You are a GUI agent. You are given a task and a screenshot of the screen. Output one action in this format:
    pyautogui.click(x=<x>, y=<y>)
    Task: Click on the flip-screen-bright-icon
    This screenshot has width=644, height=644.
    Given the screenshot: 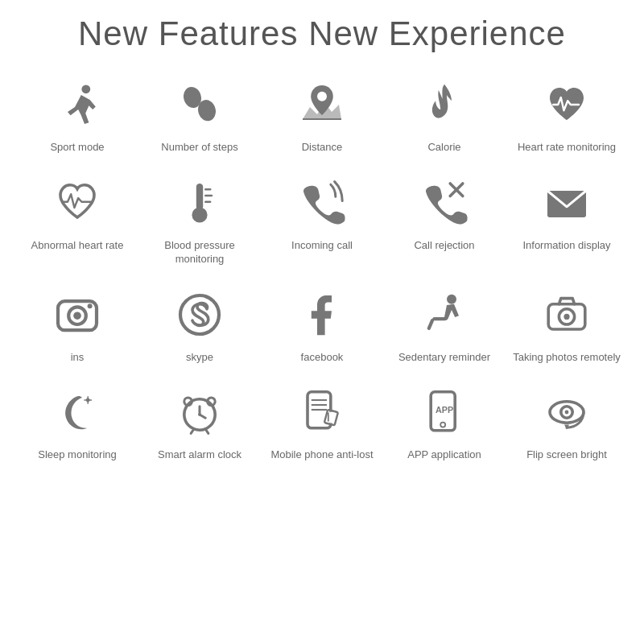 What is the action you would take?
    pyautogui.click(x=567, y=412)
    